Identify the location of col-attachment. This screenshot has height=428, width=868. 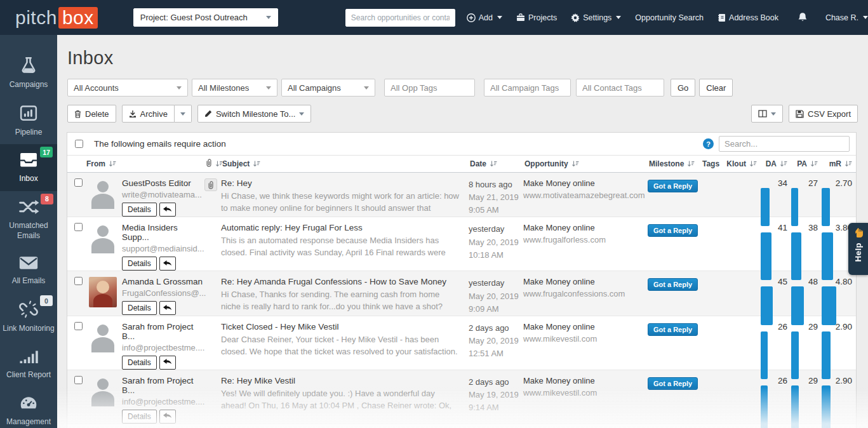
(213, 164).